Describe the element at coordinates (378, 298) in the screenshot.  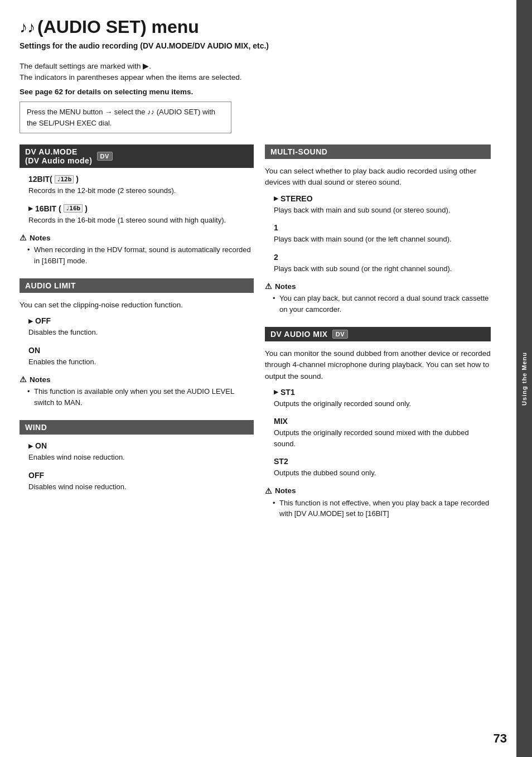
I see `multi-sound-notes: ⚠ Notes You can play back, but cannot re…` at that location.